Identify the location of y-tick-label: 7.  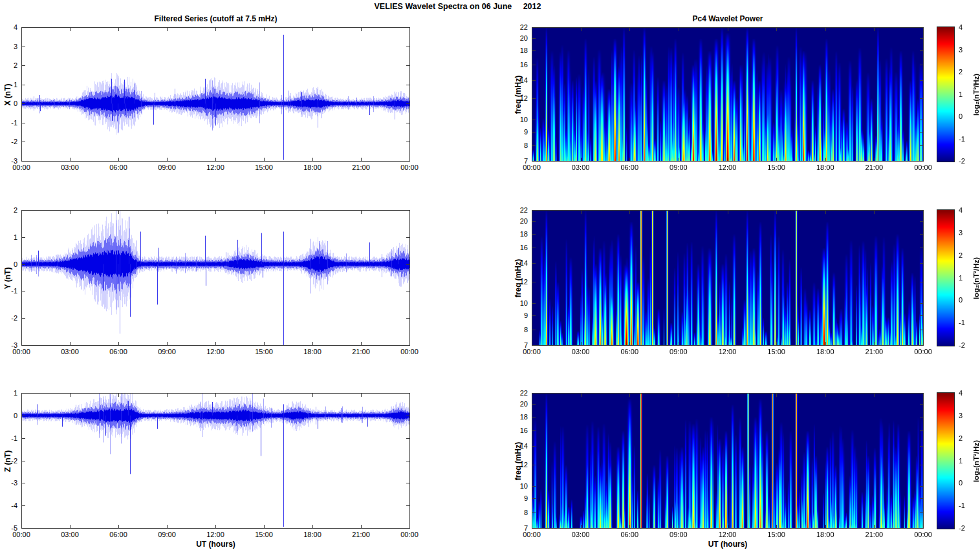
(516, 345).